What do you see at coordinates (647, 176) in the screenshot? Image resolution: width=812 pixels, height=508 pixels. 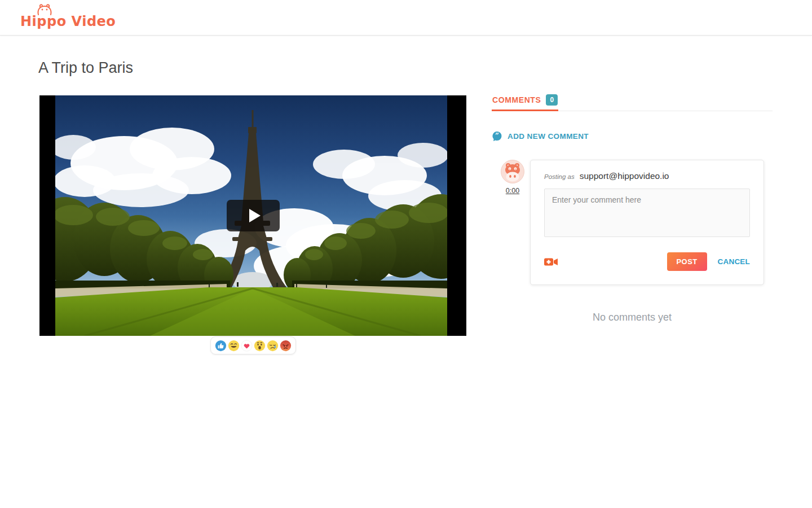 I see `posting-line: Posting as support@hippovideo.io` at bounding box center [647, 176].